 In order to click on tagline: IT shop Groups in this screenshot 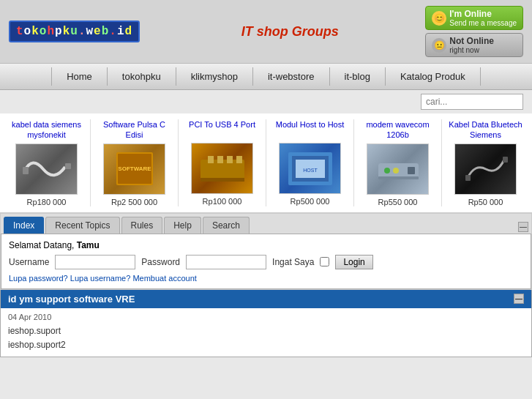, I will do `click(282, 32)`.